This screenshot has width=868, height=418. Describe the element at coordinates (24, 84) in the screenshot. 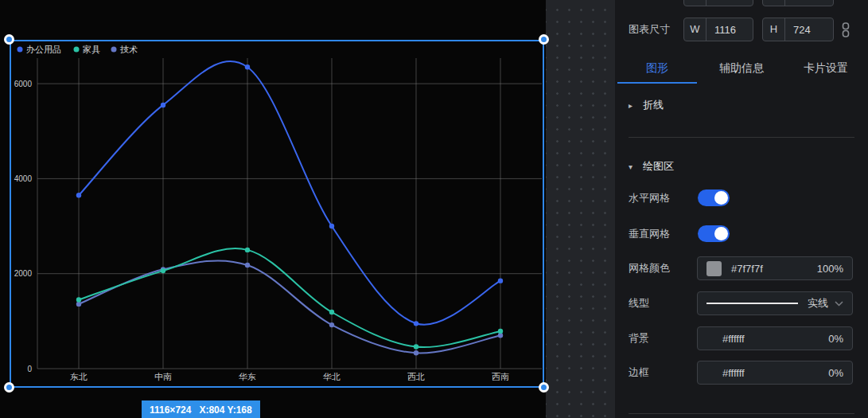

I see `svg-text: 6000` at that location.